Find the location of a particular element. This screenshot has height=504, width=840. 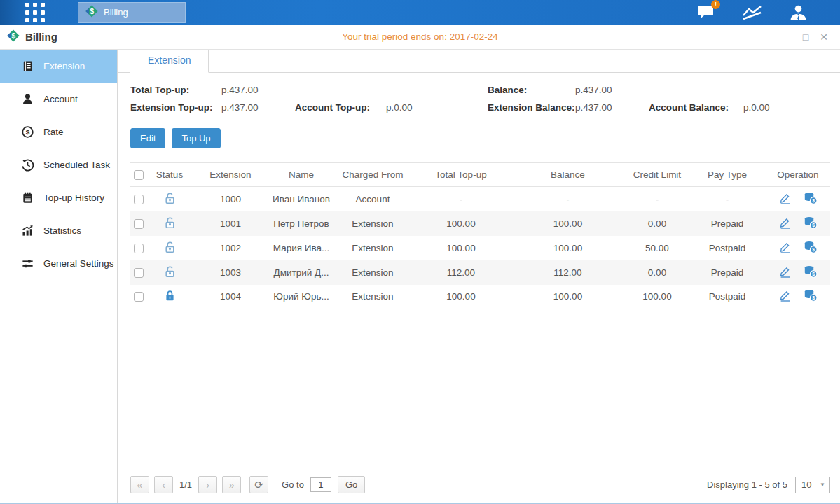

prev-page-button: ‹ is located at coordinates (164, 484).